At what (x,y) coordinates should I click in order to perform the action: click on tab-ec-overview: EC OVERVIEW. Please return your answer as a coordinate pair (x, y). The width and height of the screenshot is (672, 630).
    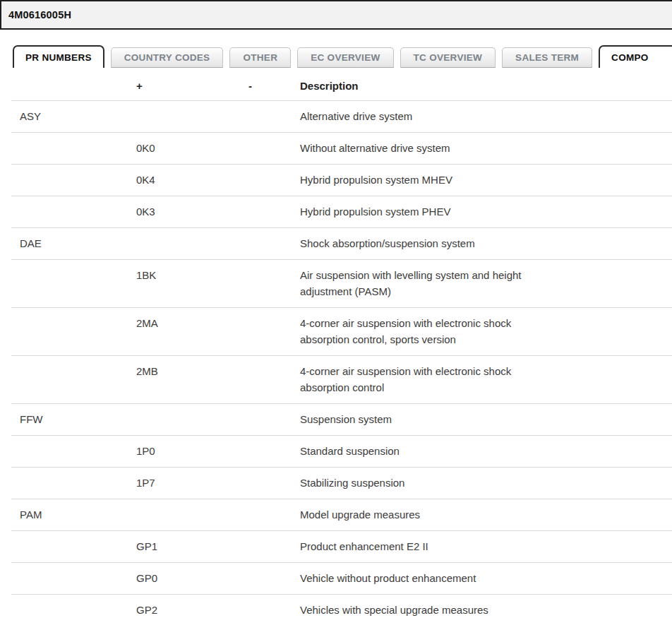
    Looking at the image, I should click on (345, 58).